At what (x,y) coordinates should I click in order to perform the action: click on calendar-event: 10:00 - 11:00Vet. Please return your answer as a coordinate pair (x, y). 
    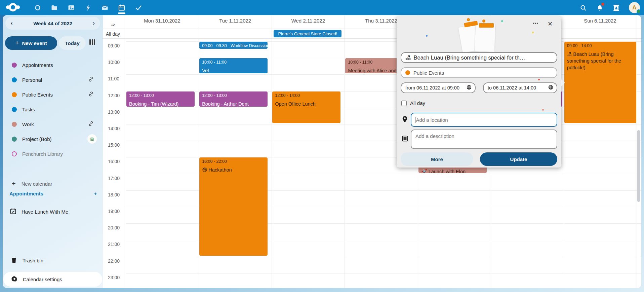
    Looking at the image, I should click on (233, 66).